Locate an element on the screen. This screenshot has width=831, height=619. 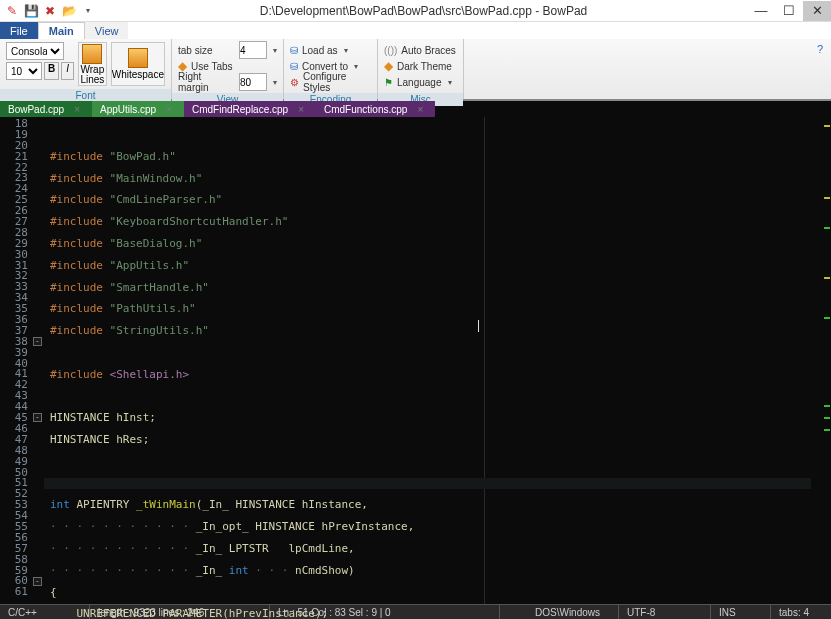
font-size-select: 10 is located at coordinates (24, 71).